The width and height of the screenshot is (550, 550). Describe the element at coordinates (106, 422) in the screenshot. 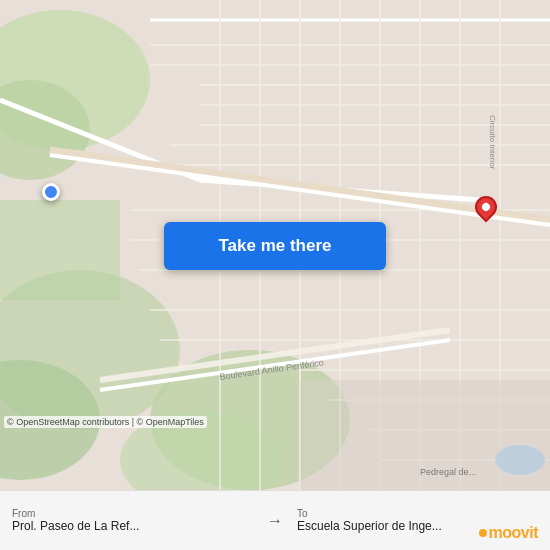

I see `map-attribution: © OpenStreetMap contributors | © OpenMap…` at that location.